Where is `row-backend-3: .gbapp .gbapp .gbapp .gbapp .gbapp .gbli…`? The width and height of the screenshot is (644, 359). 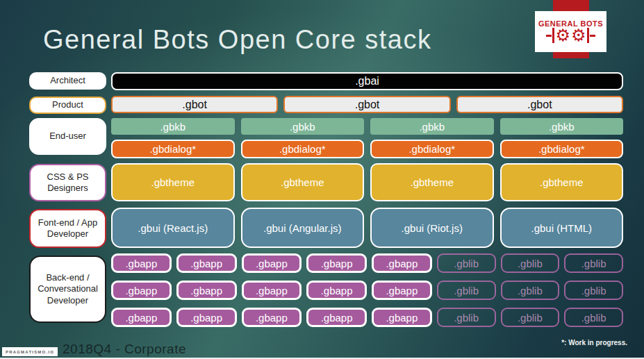
row-backend-3: .gbapp .gbapp .gbapp .gbapp .gbapp .gbli… is located at coordinates (367, 317).